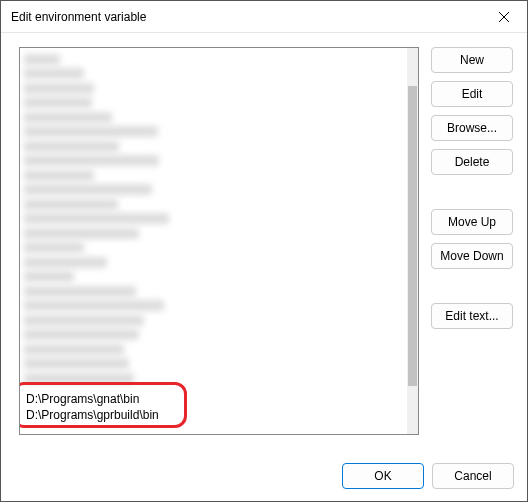 Image resolution: width=528 pixels, height=502 pixels. What do you see at coordinates (78, 17) in the screenshot?
I see `window-title: Edit environment variable` at bounding box center [78, 17].